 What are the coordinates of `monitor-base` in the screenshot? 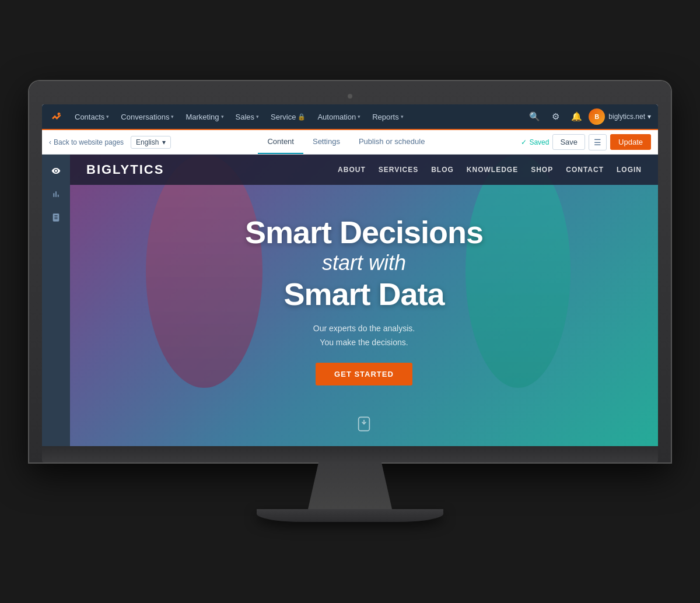 It's located at (350, 516).